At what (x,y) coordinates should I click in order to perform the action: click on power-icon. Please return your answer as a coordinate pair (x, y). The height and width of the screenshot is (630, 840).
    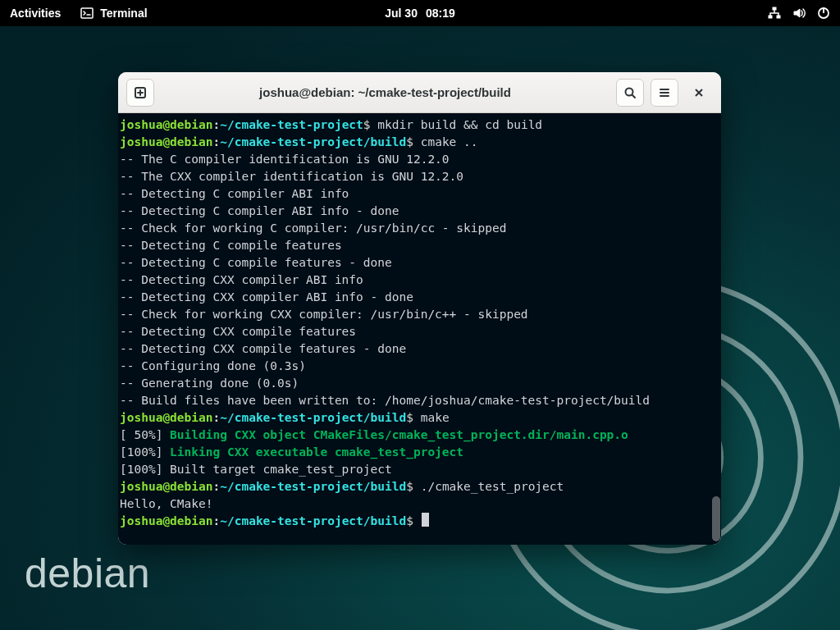
    Looking at the image, I should click on (824, 13).